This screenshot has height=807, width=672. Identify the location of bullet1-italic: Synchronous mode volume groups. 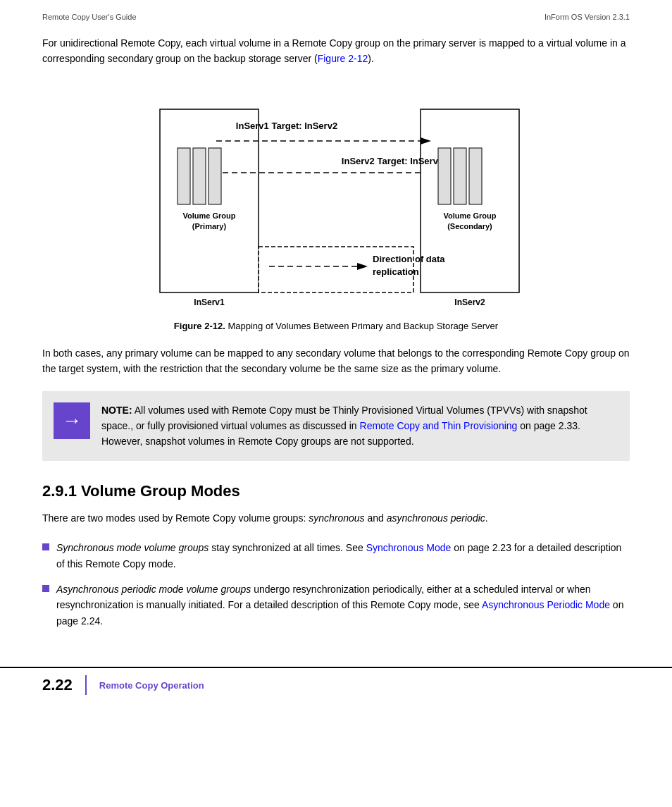
(132, 548).